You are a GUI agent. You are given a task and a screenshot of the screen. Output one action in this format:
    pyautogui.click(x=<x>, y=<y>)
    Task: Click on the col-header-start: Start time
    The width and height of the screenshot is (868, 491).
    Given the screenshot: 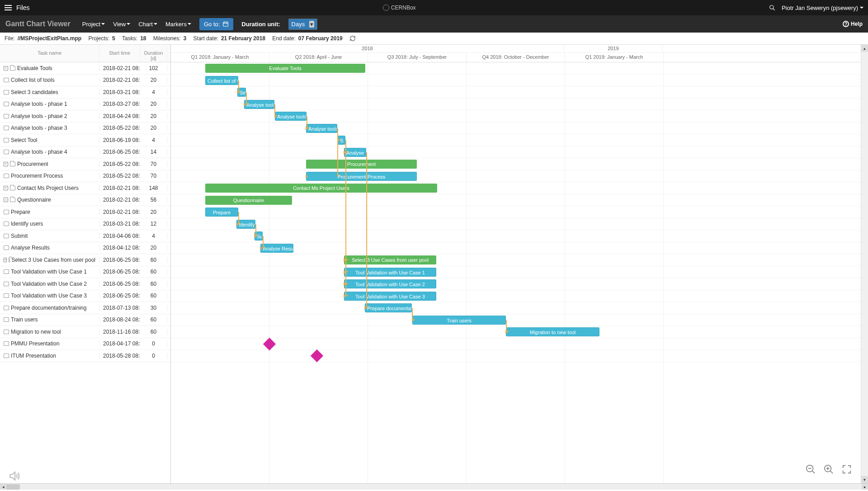 What is the action you would take?
    pyautogui.click(x=120, y=53)
    